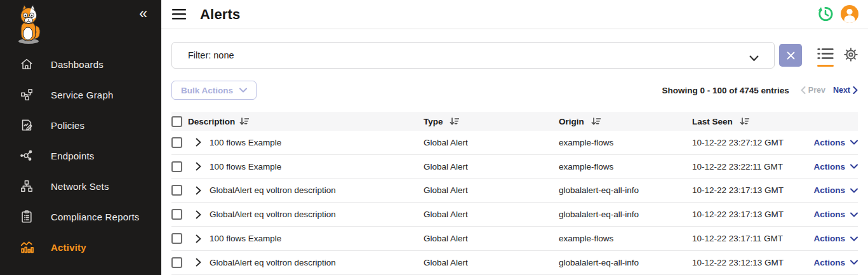 This screenshot has height=275, width=868. I want to click on page-header: Alerts, so click(514, 15).